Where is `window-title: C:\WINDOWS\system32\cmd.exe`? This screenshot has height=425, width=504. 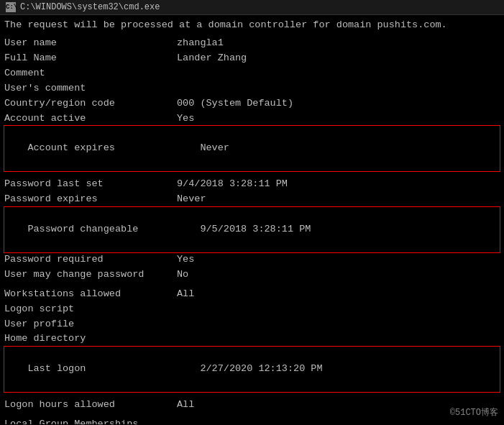 window-title: C:\WINDOWS\system32\cmd.exe is located at coordinates (90, 7).